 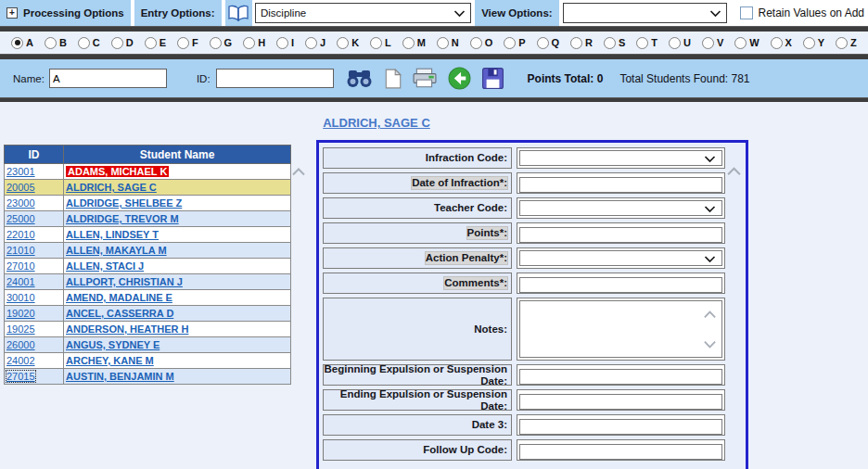 I want to click on letter-filter-H: H, so click(x=254, y=43).